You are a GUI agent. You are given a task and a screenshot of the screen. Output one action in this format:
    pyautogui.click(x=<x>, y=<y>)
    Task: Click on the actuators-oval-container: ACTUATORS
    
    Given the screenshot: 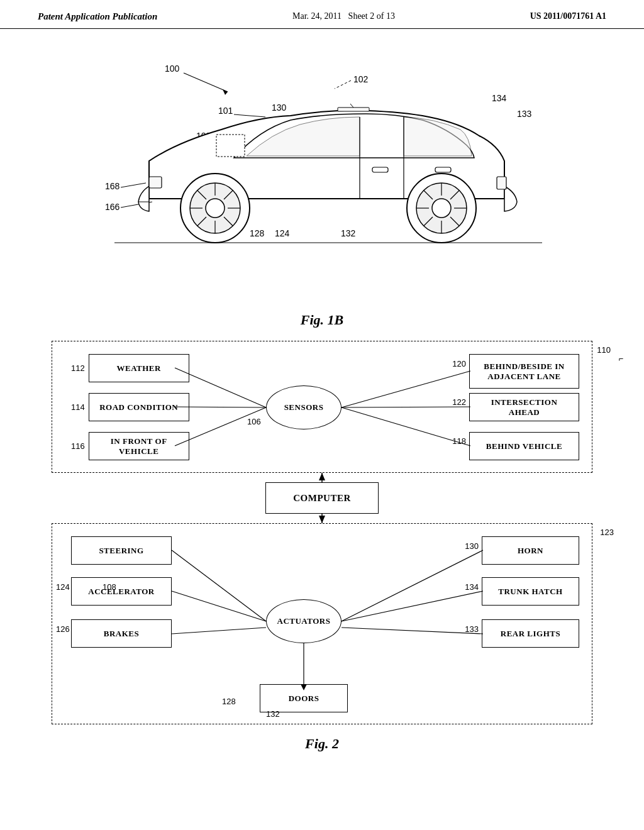 What is the action you would take?
    pyautogui.click(x=304, y=621)
    